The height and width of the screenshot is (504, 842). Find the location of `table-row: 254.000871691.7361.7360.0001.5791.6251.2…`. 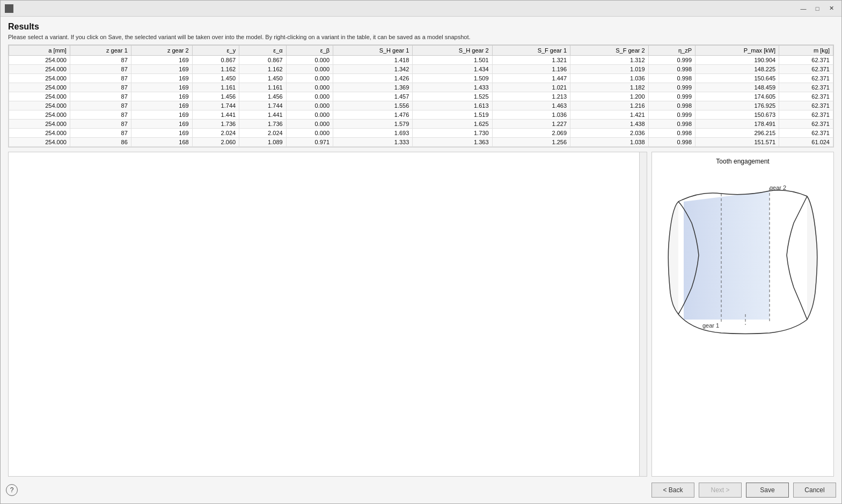

table-row: 254.000871691.7361.7360.0001.5791.6251.2… is located at coordinates (421, 124).